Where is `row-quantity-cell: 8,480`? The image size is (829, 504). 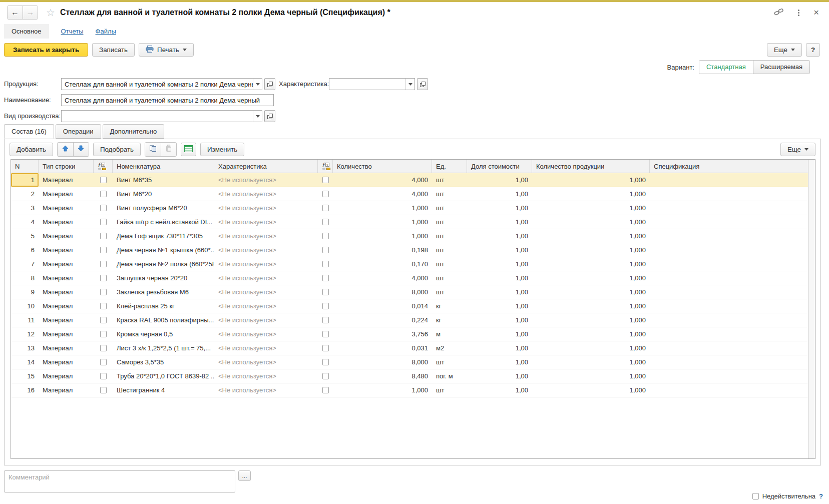 row-quantity-cell: 8,480 is located at coordinates (382, 376).